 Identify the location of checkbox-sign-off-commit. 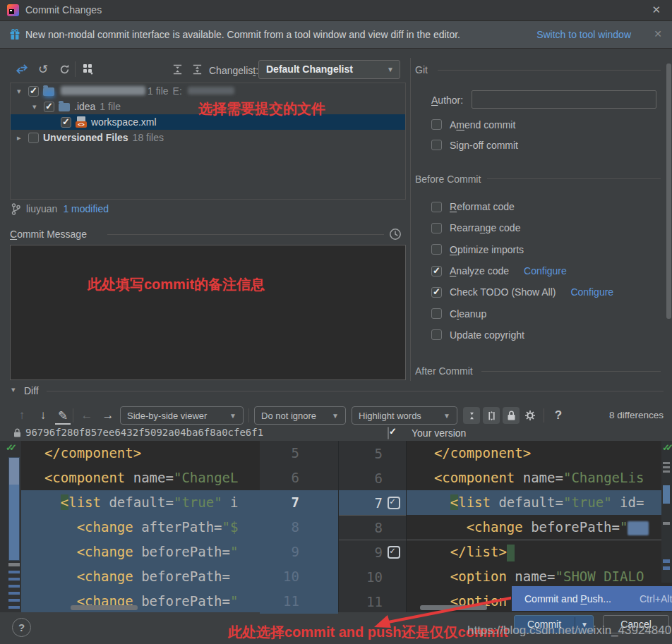
(436, 145).